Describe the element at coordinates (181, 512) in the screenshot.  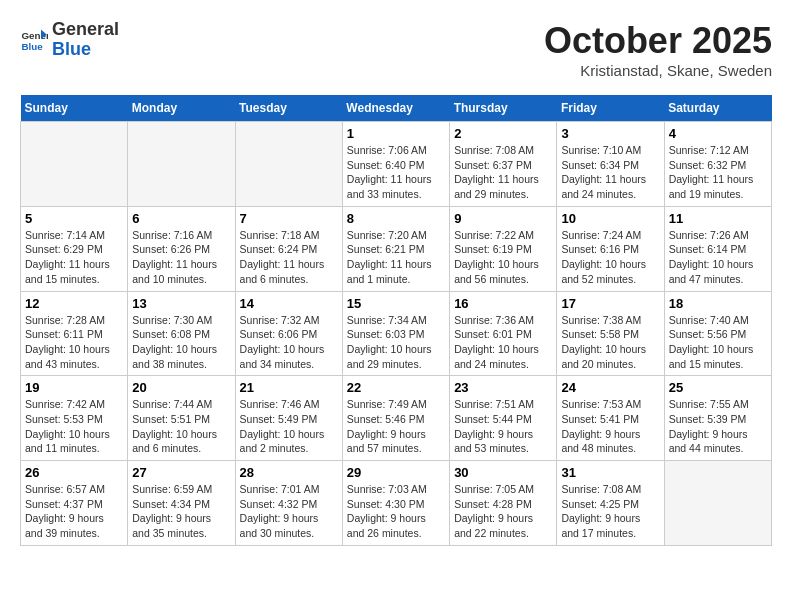
I see `day-info: Sunrise: 6:59 AMSunset: 4:34 PMDaylight:…` at that location.